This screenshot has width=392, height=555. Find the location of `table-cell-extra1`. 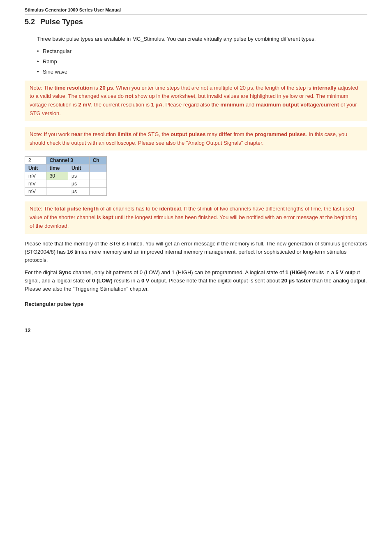

table-cell-extra1 is located at coordinates (98, 176).